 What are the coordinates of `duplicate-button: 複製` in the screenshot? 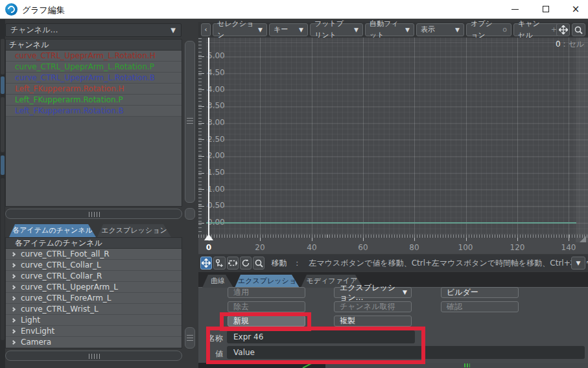 It's located at (373, 321).